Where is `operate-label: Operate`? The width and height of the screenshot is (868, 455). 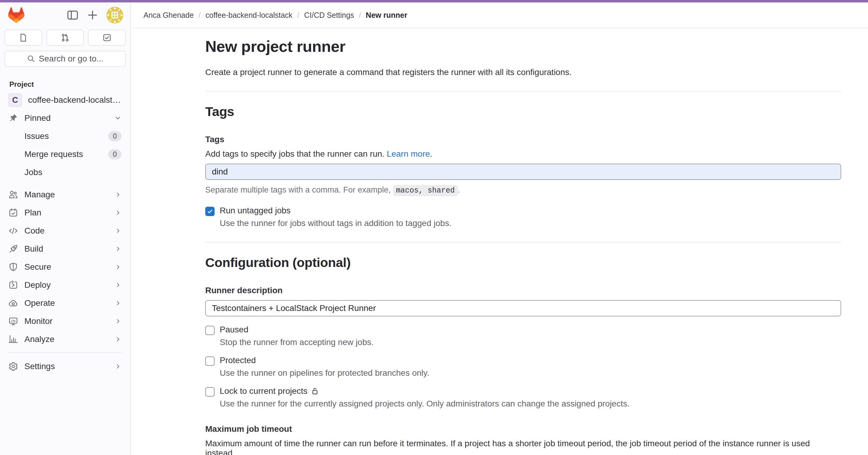
operate-label: Operate is located at coordinates (67, 303).